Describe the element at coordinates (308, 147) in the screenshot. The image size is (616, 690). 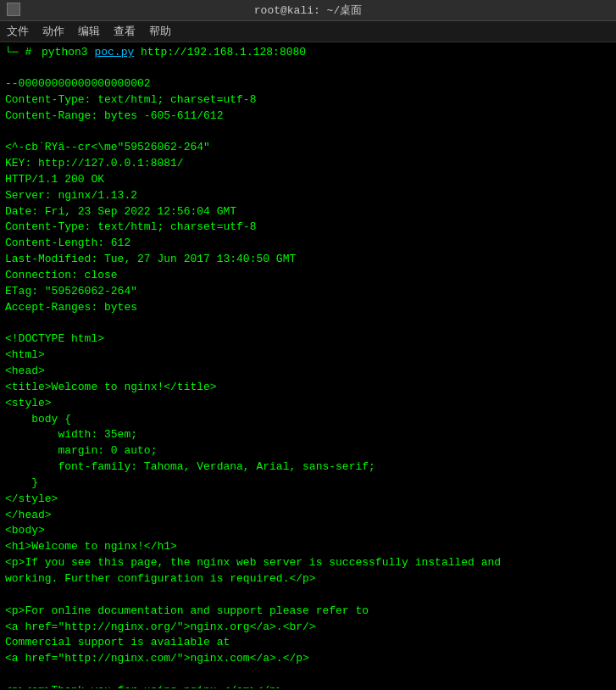
I see `output-line: <^-cb`RYä--cr<\me"59526062-264"` at that location.